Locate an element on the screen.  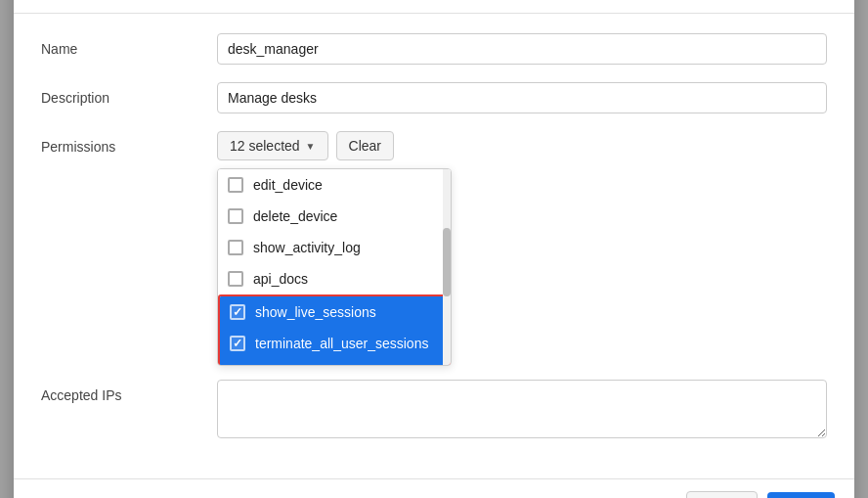
checkbox-terminate_all_user_sessions: ✓ is located at coordinates (238, 343).